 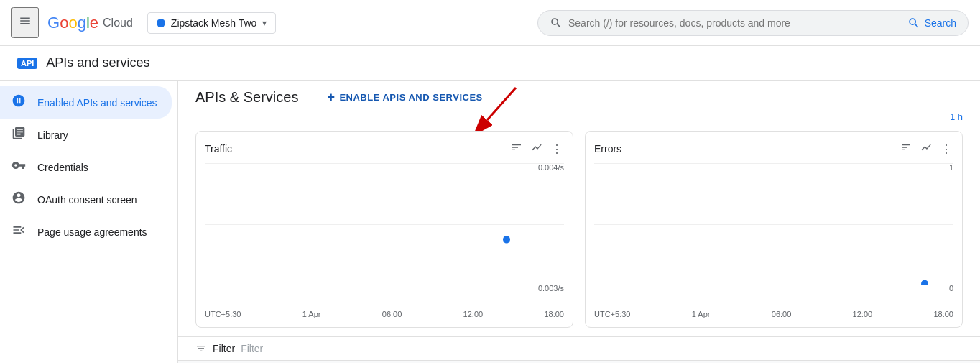 What do you see at coordinates (91, 23) in the screenshot?
I see `google-cloud-logo: Google Cloud` at bounding box center [91, 23].